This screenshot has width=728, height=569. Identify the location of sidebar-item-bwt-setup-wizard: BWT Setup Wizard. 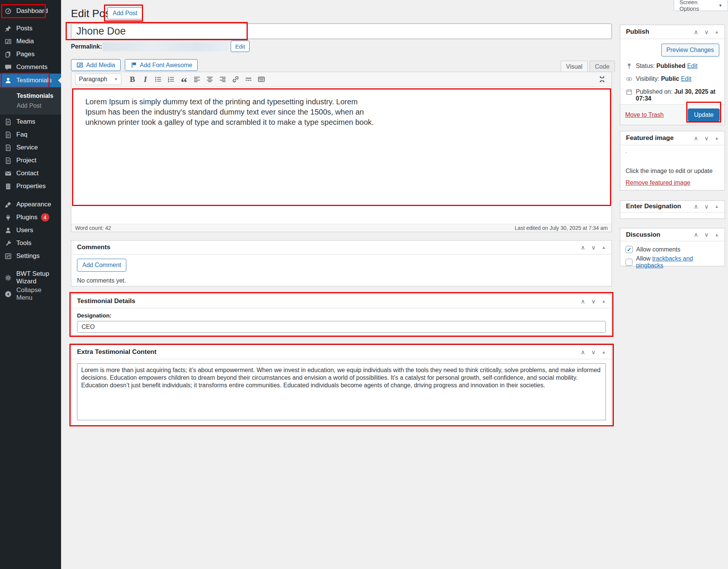
(30, 278).